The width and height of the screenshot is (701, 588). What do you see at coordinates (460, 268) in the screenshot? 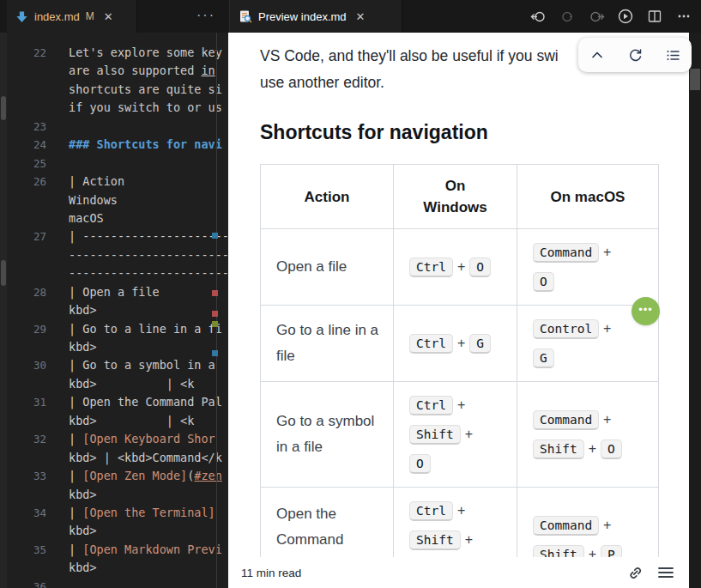
I see `table-row: Open a fileCtrl+OCommand+O` at bounding box center [460, 268].